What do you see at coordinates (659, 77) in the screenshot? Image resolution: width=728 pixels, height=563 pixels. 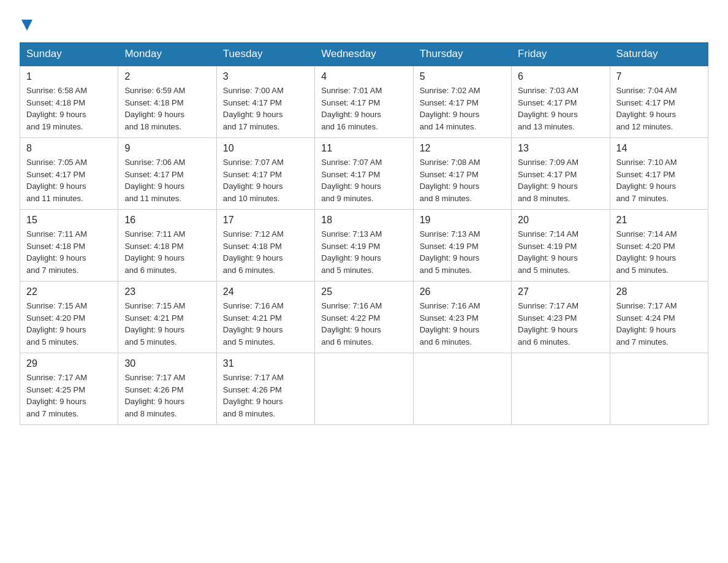 I see `cell-date: 7` at bounding box center [659, 77].